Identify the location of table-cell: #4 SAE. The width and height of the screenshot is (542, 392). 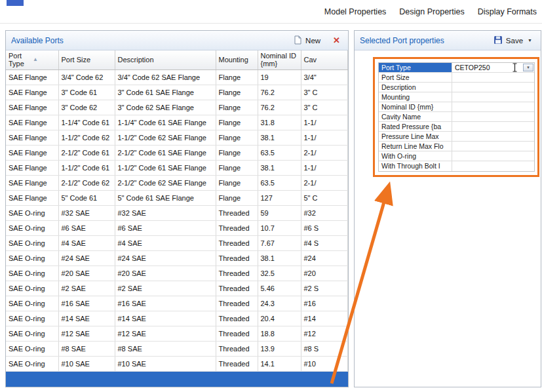
(87, 243).